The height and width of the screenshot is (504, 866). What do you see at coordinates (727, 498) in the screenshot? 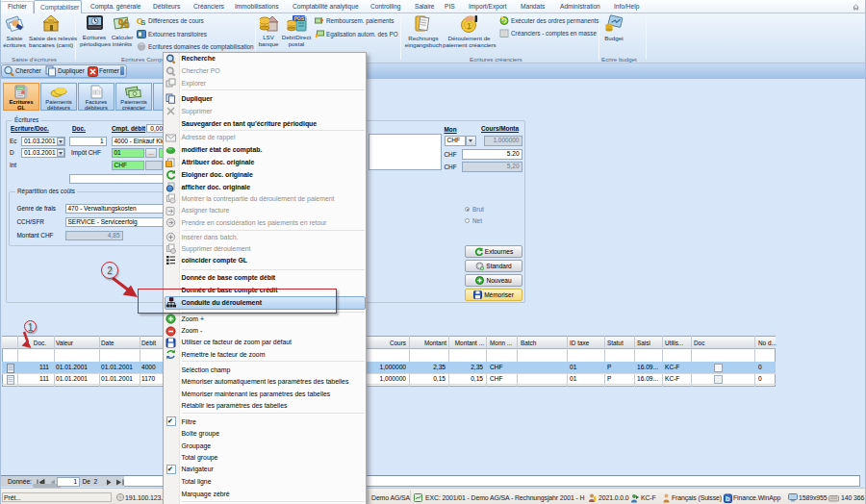
I see `svg-text: b` at bounding box center [727, 498].